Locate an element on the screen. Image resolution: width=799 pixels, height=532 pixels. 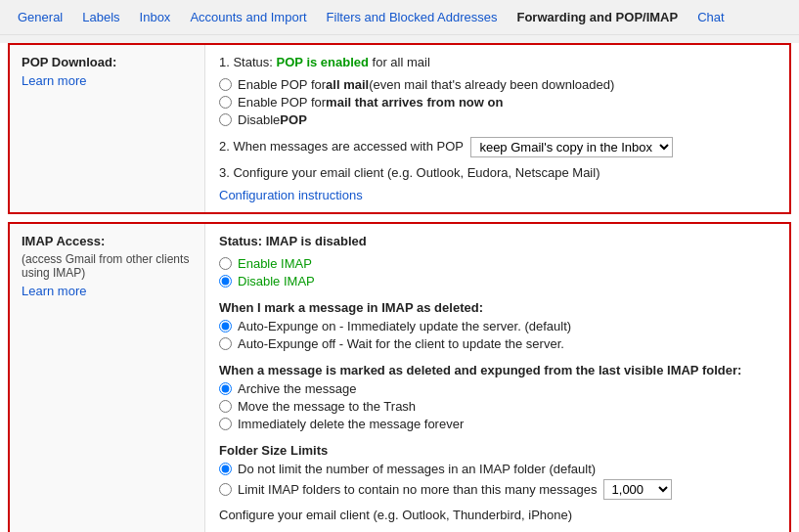
imap-enable-label: Enable IMAP is located at coordinates (275, 264).